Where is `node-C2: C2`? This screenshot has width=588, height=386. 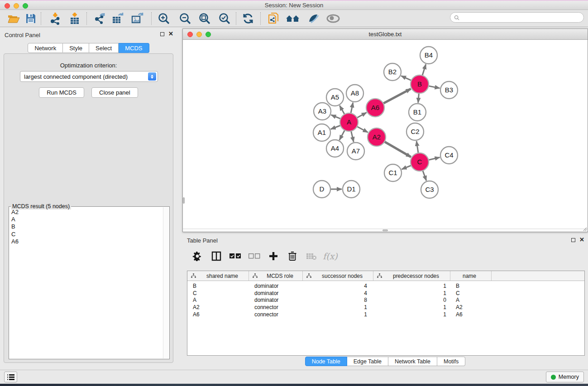
node-C2: C2 is located at coordinates (415, 132).